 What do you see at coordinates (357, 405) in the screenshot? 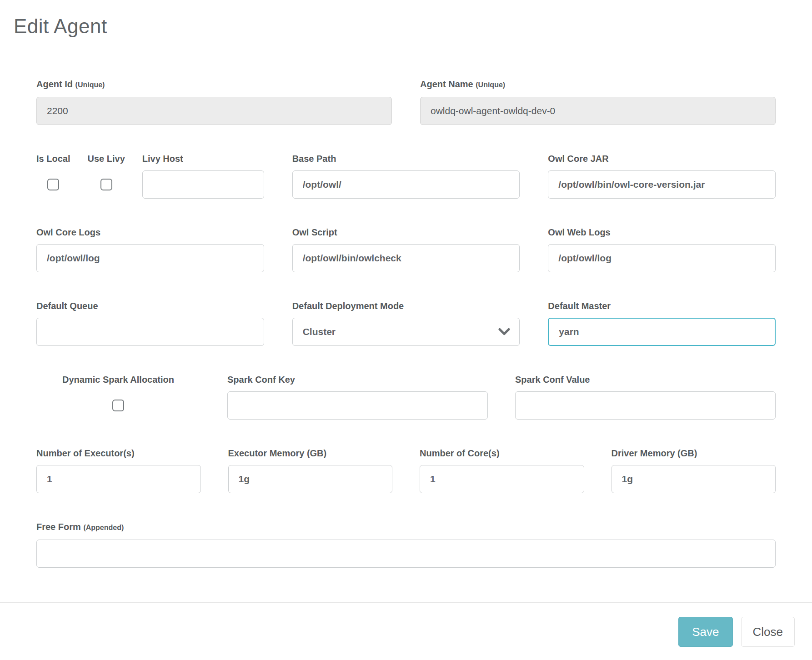
I see `spark-conf-key-input` at bounding box center [357, 405].